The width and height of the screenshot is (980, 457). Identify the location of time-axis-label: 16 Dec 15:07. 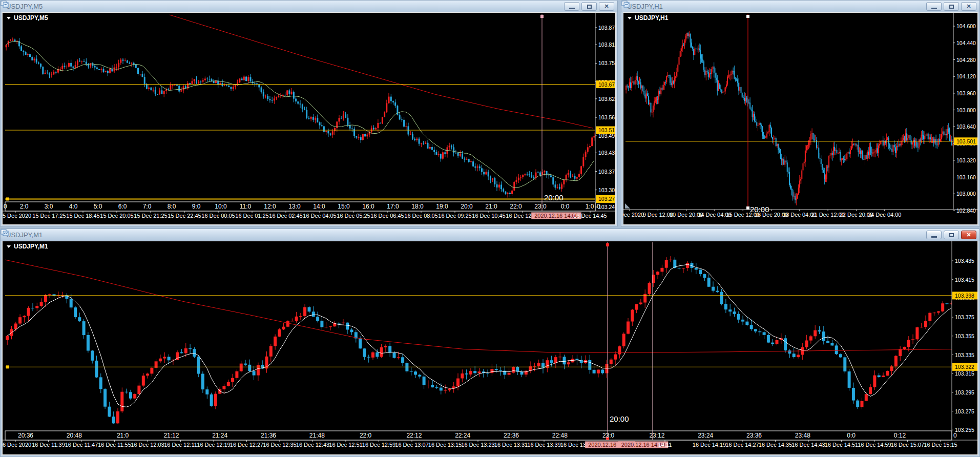
(908, 445).